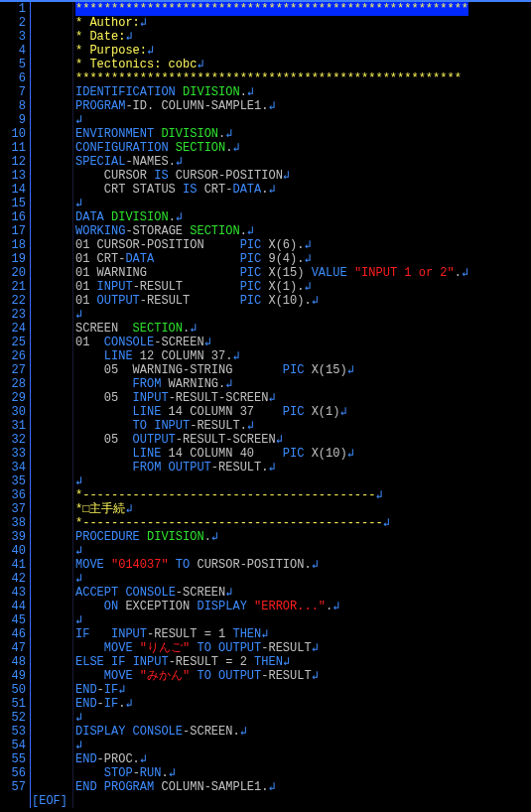 This screenshot has width=531, height=812. I want to click on line-number: 6, so click(13, 78).